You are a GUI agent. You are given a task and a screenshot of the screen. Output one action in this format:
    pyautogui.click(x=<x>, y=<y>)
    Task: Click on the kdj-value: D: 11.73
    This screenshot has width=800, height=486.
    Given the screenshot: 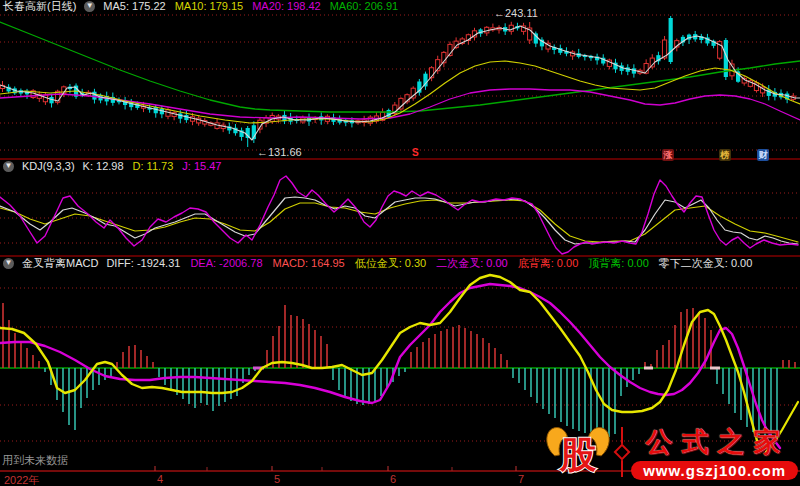 What is the action you would take?
    pyautogui.click(x=154, y=166)
    